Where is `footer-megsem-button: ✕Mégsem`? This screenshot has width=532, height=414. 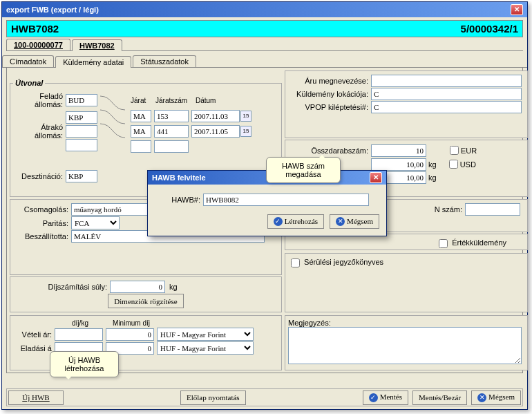
footer-megsem-button: ✕Mégsem is located at coordinates (496, 398).